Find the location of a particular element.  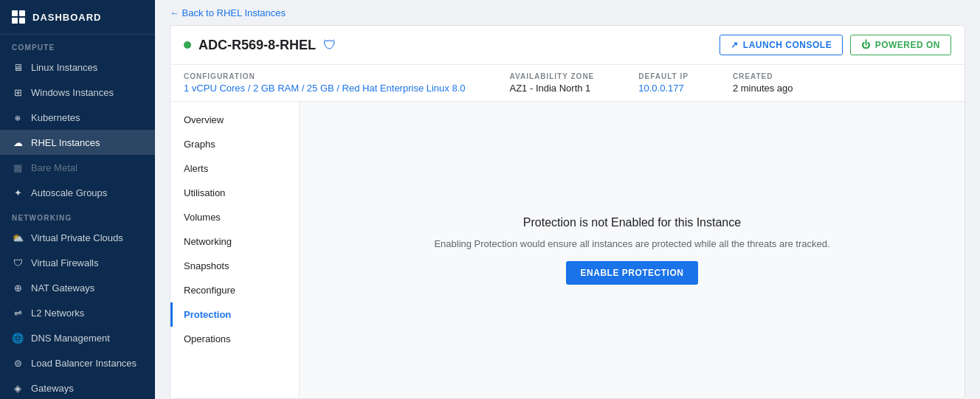

breadcrumb-bar: ← Back to RHEL Instances is located at coordinates (567, 13).